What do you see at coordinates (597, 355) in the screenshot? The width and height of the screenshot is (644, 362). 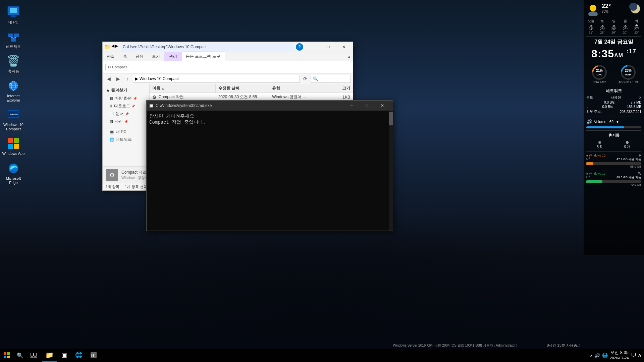 I see `tray-volume-icon: 🔊` at bounding box center [597, 355].